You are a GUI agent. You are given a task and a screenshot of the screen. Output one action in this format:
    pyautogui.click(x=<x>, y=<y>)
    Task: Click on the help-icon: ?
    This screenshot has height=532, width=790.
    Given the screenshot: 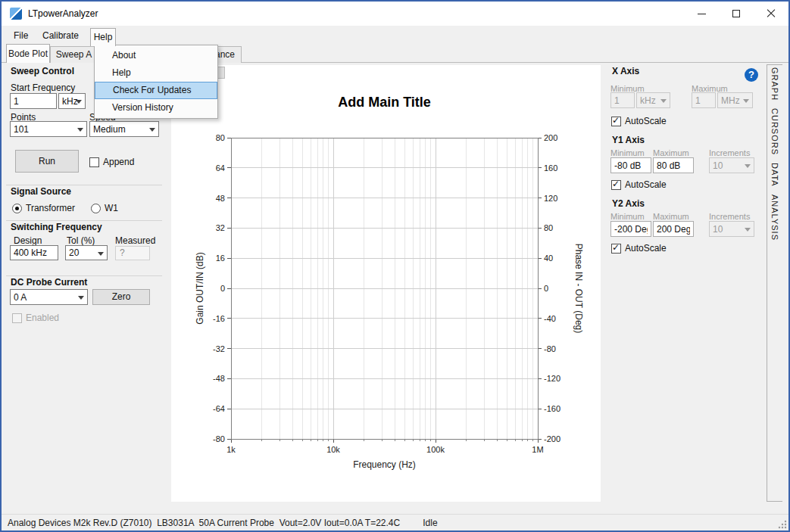 What is the action you would take?
    pyautogui.click(x=751, y=75)
    